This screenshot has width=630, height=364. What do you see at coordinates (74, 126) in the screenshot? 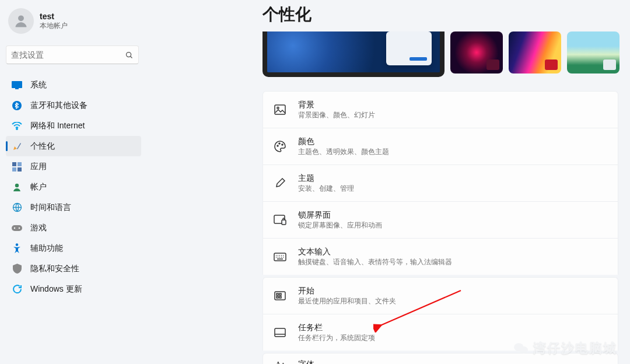
I see `sidebar-item-network: 网络和 Internet` at bounding box center [74, 126].